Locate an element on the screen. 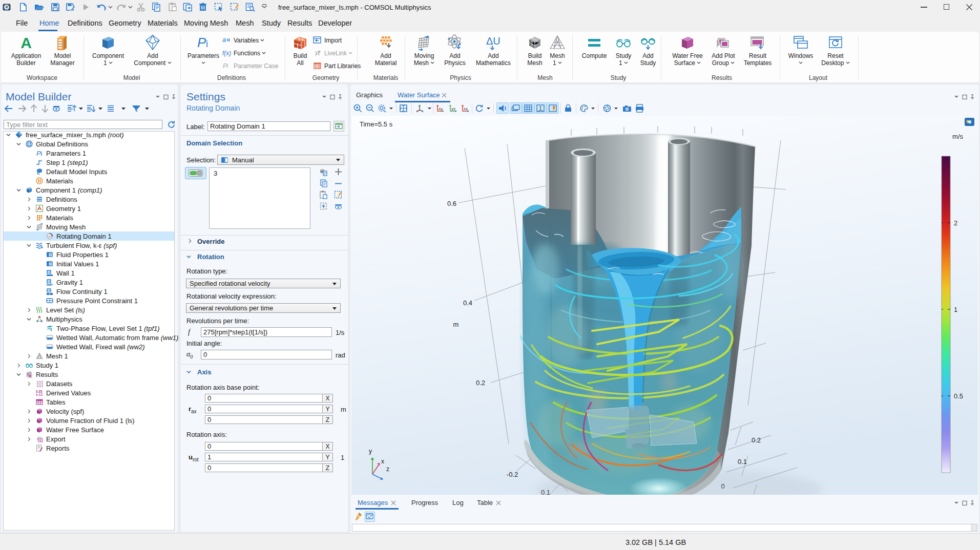 This screenshot has height=550, width=980. svg-text: 1 is located at coordinates (956, 309).